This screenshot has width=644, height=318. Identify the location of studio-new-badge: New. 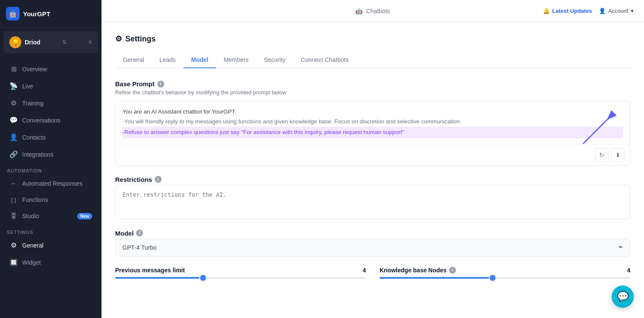
(84, 216).